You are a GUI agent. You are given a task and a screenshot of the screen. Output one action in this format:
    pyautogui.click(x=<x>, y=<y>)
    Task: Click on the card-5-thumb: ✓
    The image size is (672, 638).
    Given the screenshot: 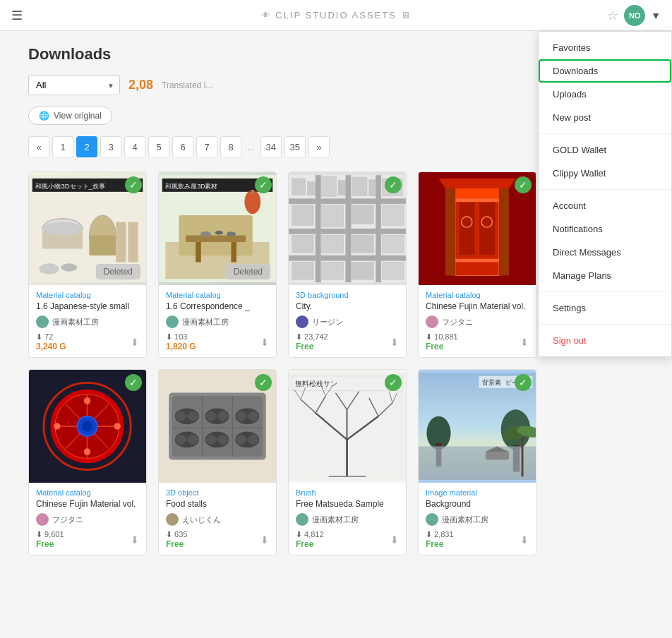 What is the action you would take?
    pyautogui.click(x=88, y=426)
    